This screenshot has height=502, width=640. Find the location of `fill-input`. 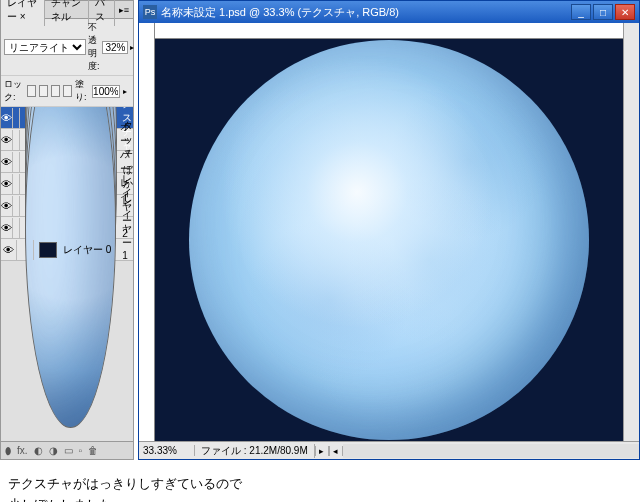

fill-input is located at coordinates (106, 92).